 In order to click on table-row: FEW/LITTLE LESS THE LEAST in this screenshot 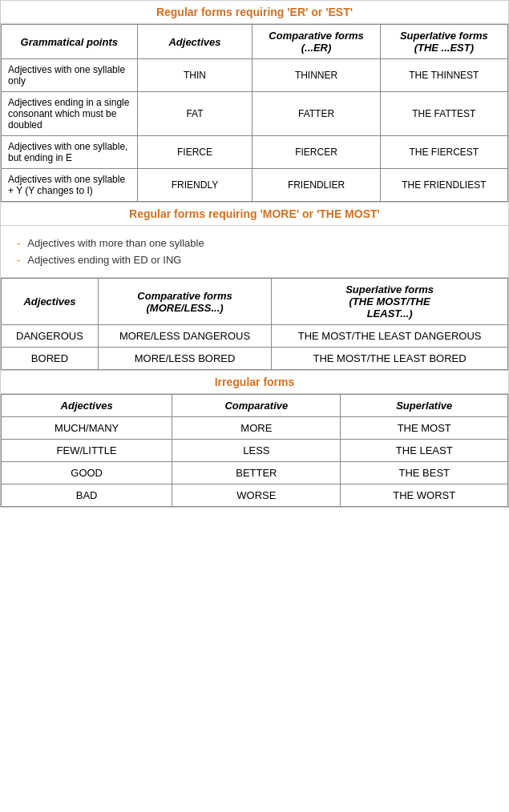, I will do `click(255, 451)`.